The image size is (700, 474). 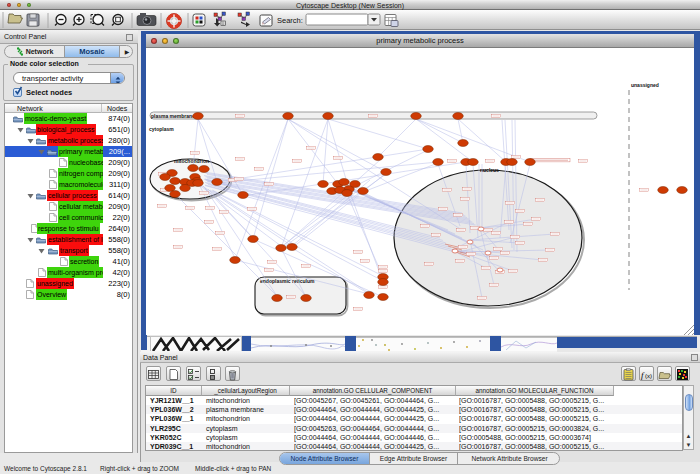 I want to click on svg-text: unassigned, so click(x=645, y=85).